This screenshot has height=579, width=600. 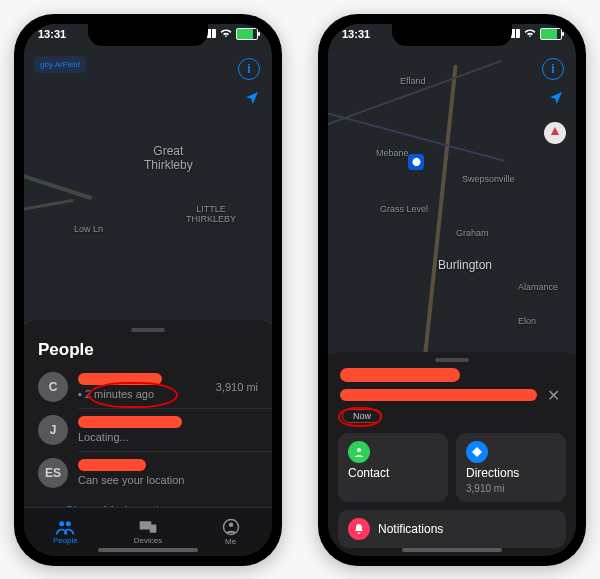 I want to click on map-place-sweep: Swepsonville, so click(x=488, y=179).